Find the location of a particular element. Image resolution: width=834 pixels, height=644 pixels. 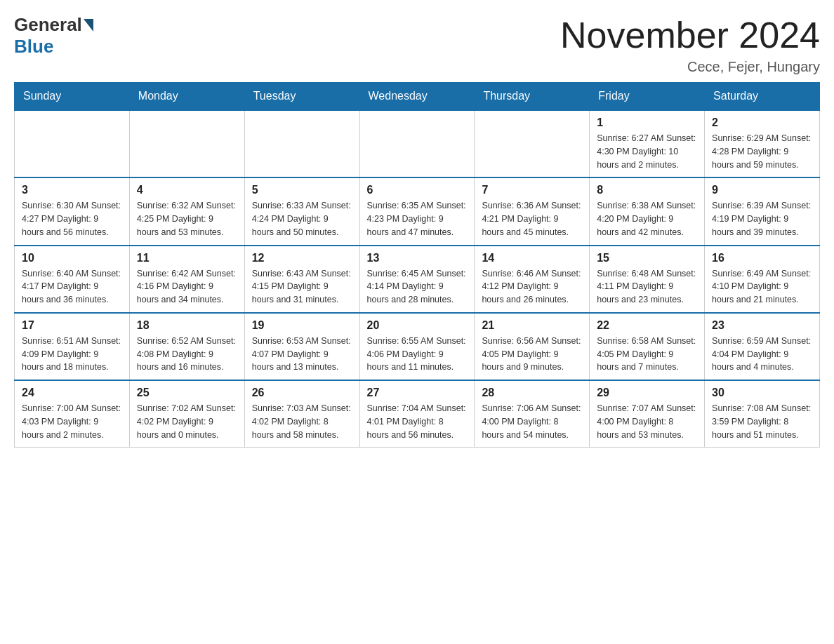

day-info: Sunrise: 6:48 AM Sunset: 4:11 PM Dayligh… is located at coordinates (647, 287).